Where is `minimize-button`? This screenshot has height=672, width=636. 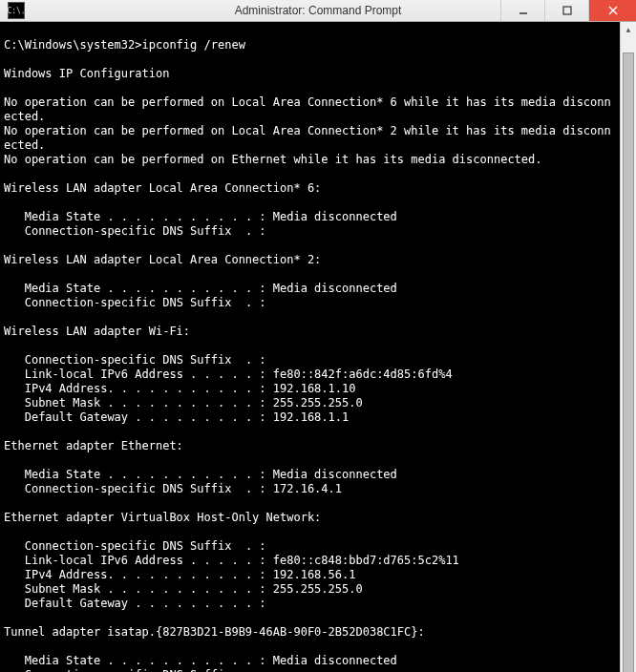
minimize-button is located at coordinates (522, 10).